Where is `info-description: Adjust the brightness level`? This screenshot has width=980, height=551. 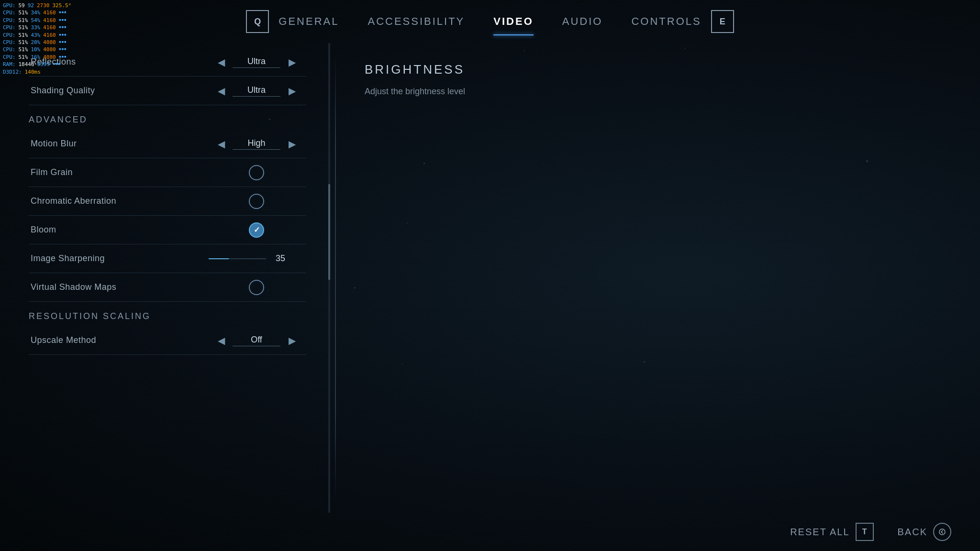
info-description: Adjust the brightness level is located at coordinates (658, 92).